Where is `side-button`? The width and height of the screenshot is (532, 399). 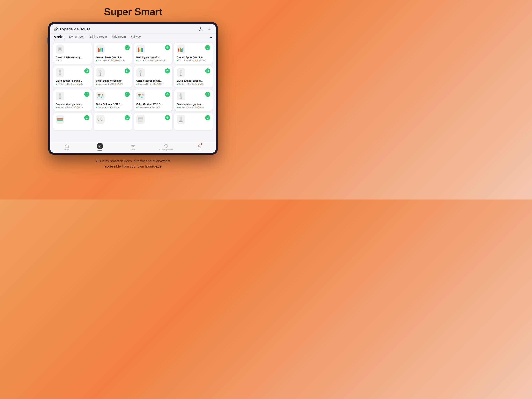
side-button is located at coordinates (48, 41).